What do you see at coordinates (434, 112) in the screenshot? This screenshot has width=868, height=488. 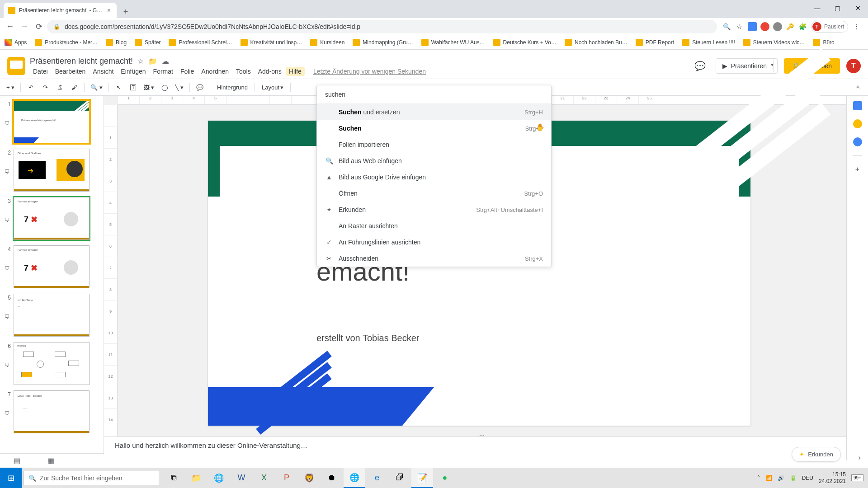 I see `help-search-result: Suchen und ersetzenStrg+H` at bounding box center [434, 112].